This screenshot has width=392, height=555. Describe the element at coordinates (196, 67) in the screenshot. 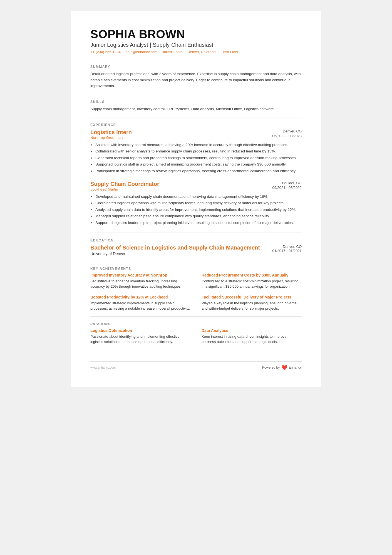

I see `summary-label: SUMMARY` at that location.